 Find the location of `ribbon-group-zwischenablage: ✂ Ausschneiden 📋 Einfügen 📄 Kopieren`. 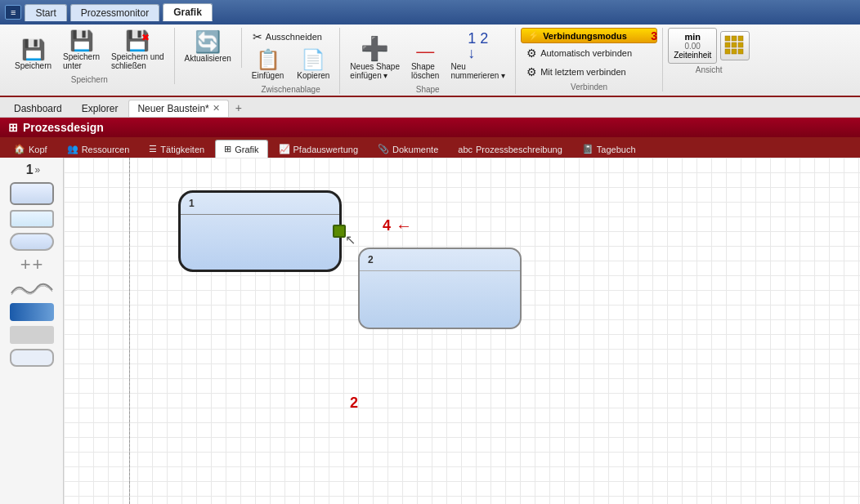

ribbon-group-zwischenablage: ✂ Ausschneiden 📋 Einfügen 📄 Kopieren is located at coordinates (291, 60).